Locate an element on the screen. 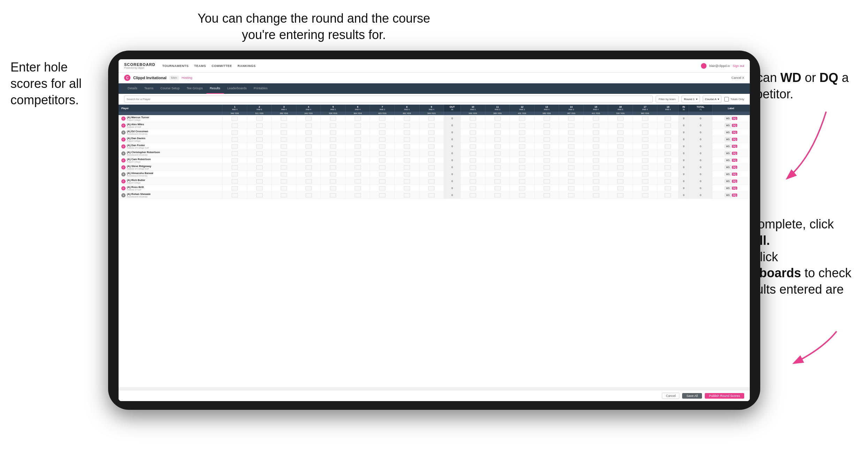 This screenshot has height=467, width=868. score-h2 is located at coordinates (259, 119).